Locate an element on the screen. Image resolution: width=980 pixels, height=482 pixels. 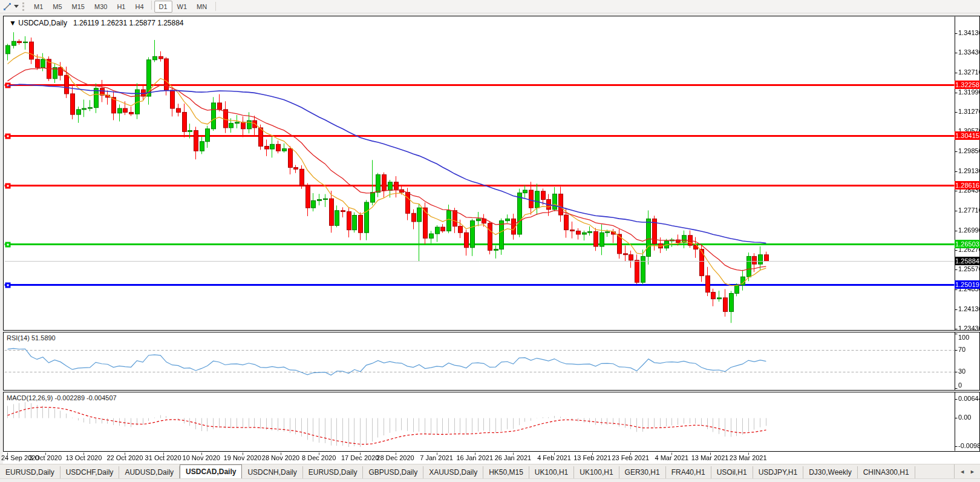
timeframe-buttons: M1M5M15M30H1H4D1W1MN is located at coordinates (120, 7).